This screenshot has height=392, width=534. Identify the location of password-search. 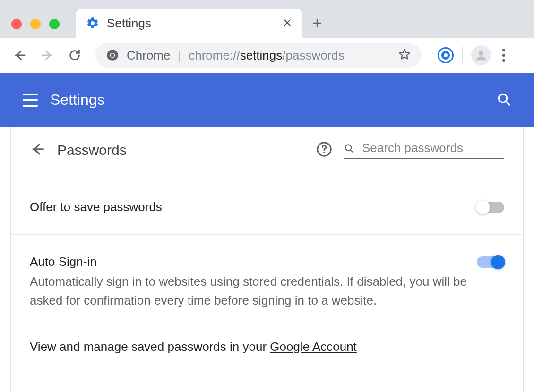
(424, 150).